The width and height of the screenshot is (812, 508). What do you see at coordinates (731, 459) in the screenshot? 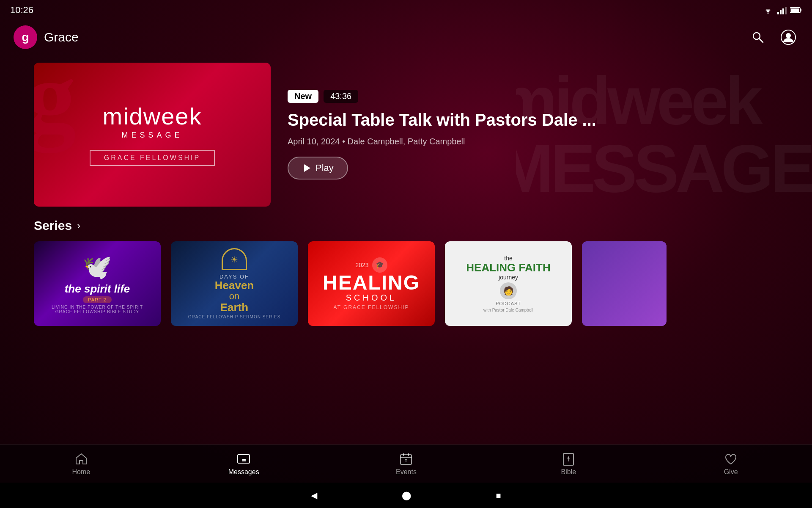
I see `give-icon` at bounding box center [731, 459].